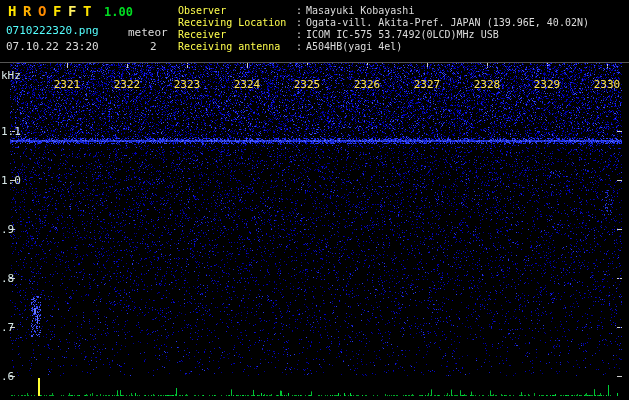 Image resolution: width=629 pixels, height=400 pixels. What do you see at coordinates (52, 46) in the screenshot?
I see `observation-datetime: 07.10.22 23:20` at bounding box center [52, 46].